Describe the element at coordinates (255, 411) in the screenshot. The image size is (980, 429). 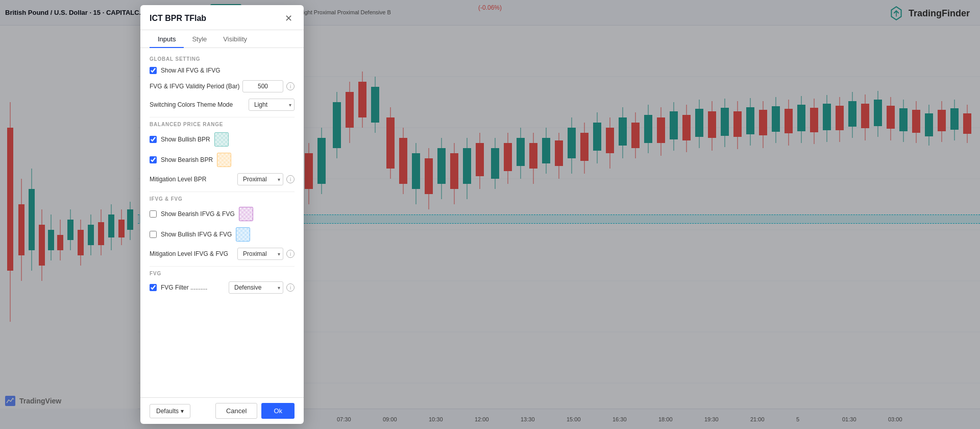
I see `footer-actions: Cancel Ok` at that location.